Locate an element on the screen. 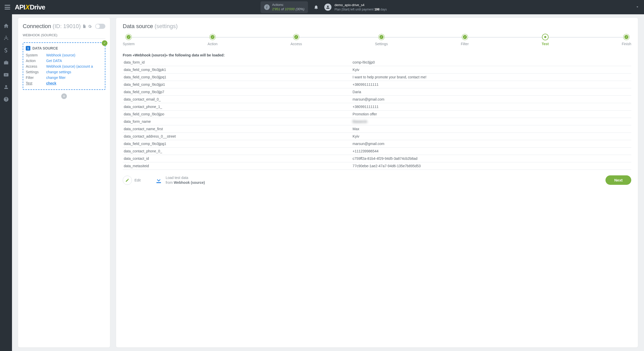 This screenshot has width=644, height=351. cell-value: +111239986544 is located at coordinates (491, 151).